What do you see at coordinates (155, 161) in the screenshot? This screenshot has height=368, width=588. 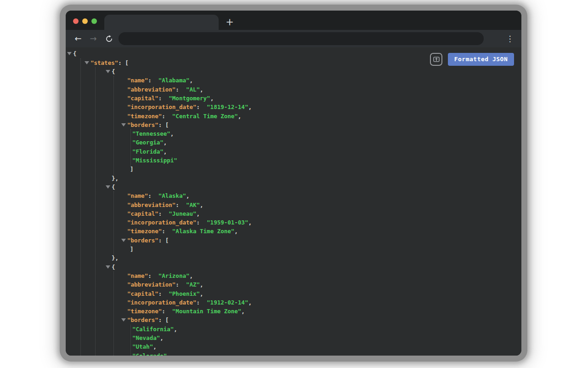 I see `json-line: "Mississippi"` at bounding box center [155, 161].